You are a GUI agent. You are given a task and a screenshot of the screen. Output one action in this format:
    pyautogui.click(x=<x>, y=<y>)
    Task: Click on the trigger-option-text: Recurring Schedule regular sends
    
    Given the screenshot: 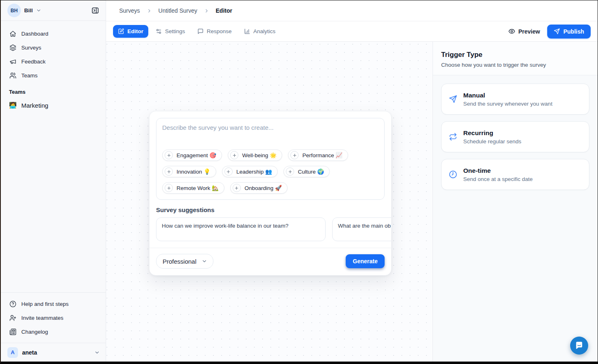 What is the action you would take?
    pyautogui.click(x=492, y=137)
    